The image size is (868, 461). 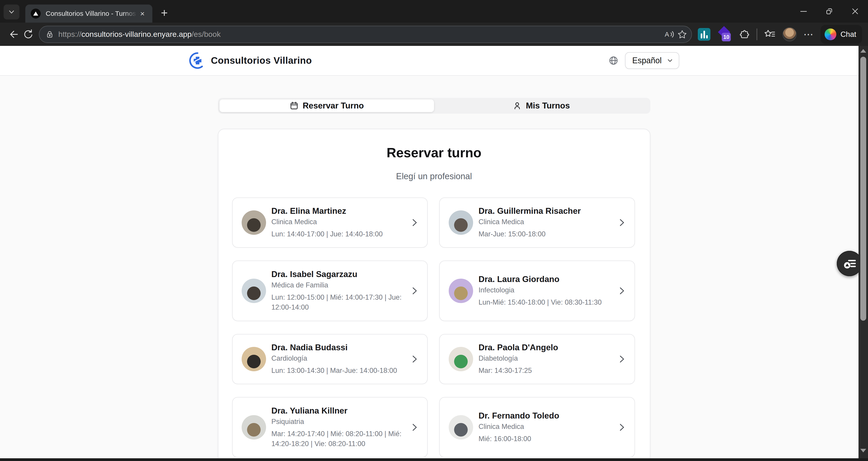 I want to click on booking-tabs: Reservar Turno Mis Turnos, so click(x=434, y=106).